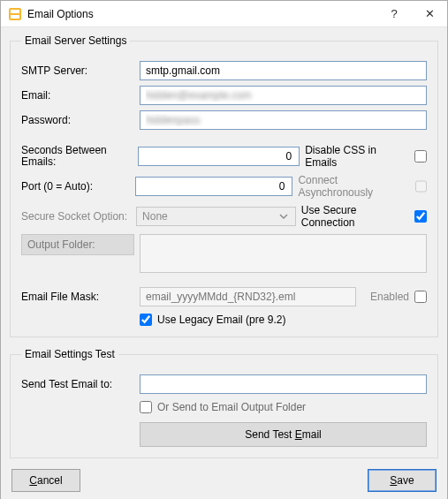 Image resolution: width=448 pixels, height=499 pixels. What do you see at coordinates (201, 14) in the screenshot?
I see `window-title: Email Options` at bounding box center [201, 14].